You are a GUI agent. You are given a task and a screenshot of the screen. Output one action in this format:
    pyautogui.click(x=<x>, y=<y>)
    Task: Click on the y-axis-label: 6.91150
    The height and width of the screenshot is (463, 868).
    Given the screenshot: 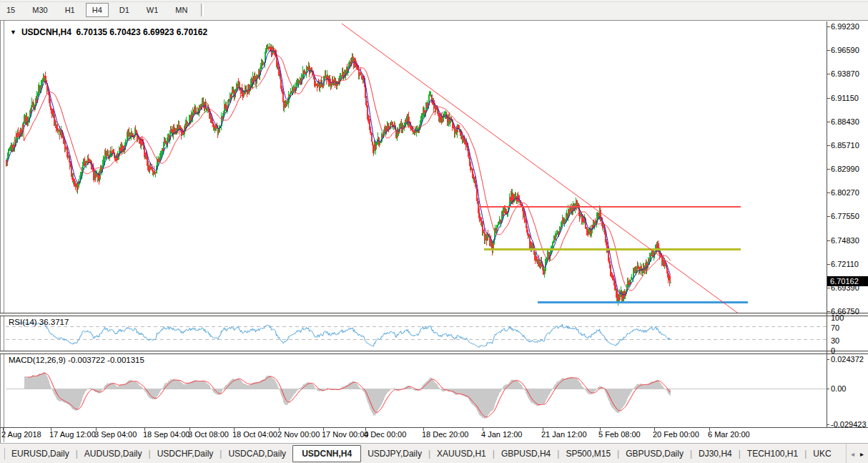 What is the action you would take?
    pyautogui.click(x=845, y=98)
    